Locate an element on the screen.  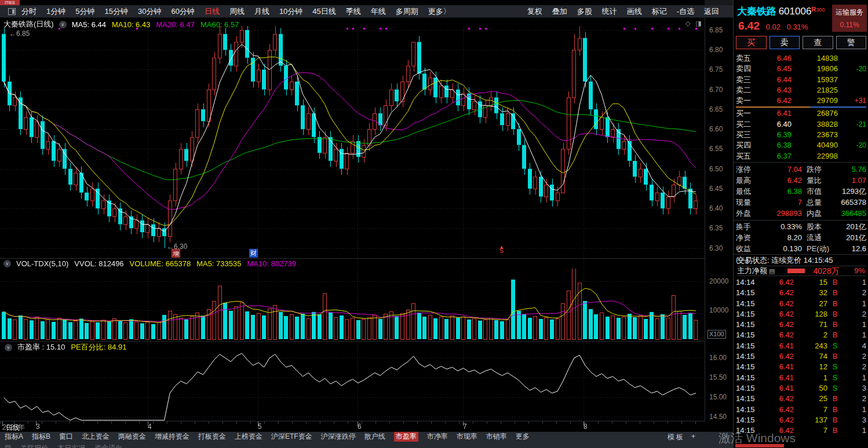
tab-指标B: 指标B is located at coordinates (41, 436).